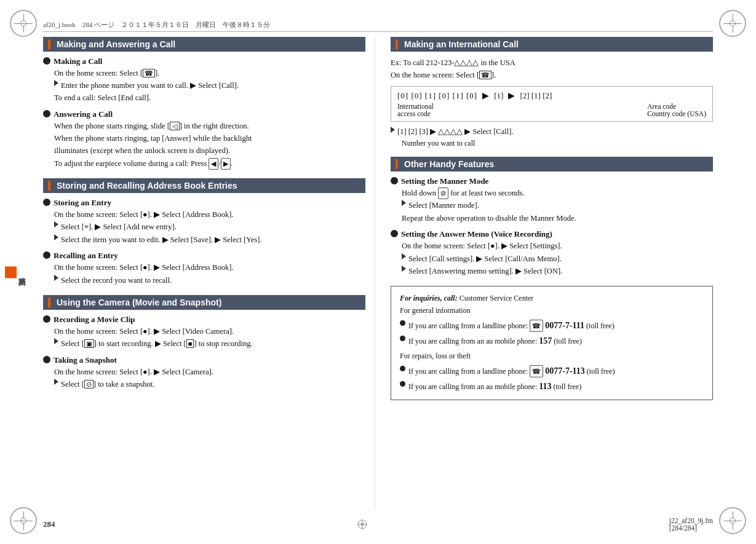  What do you see at coordinates (204, 203) in the screenshot?
I see `bullet-title-storing: Storing an Entry` at bounding box center [204, 203].